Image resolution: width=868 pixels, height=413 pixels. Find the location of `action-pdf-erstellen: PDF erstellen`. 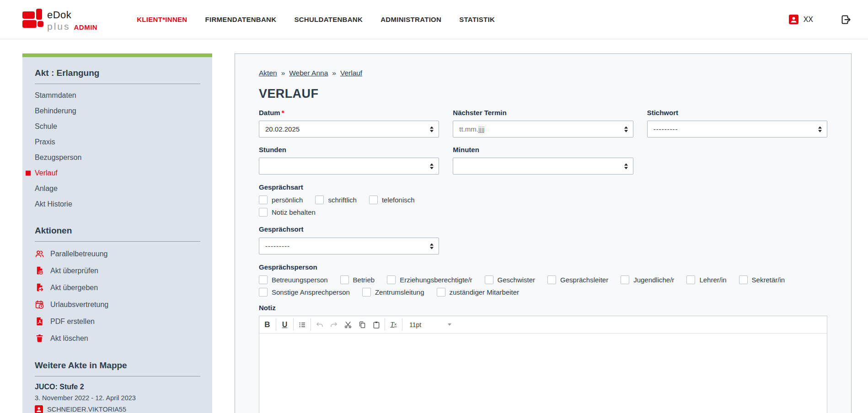

action-pdf-erstellen: PDF erstellen is located at coordinates (112, 322).